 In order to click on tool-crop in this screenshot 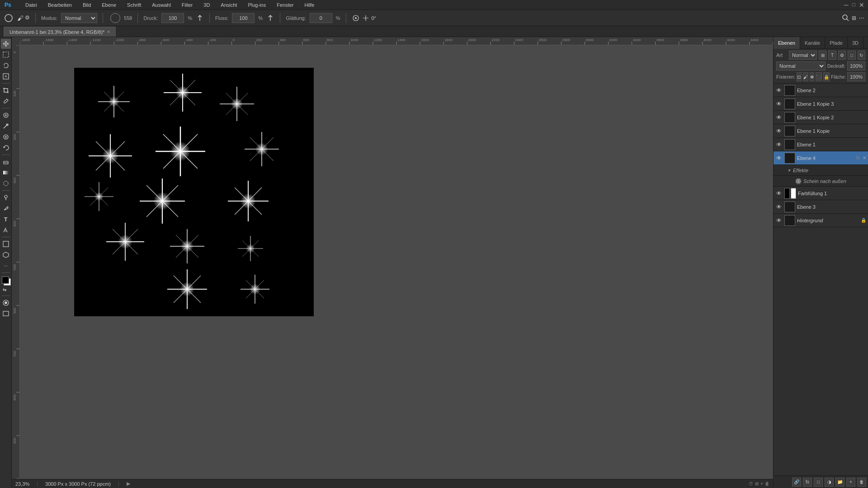, I will do `click(6, 90)`.